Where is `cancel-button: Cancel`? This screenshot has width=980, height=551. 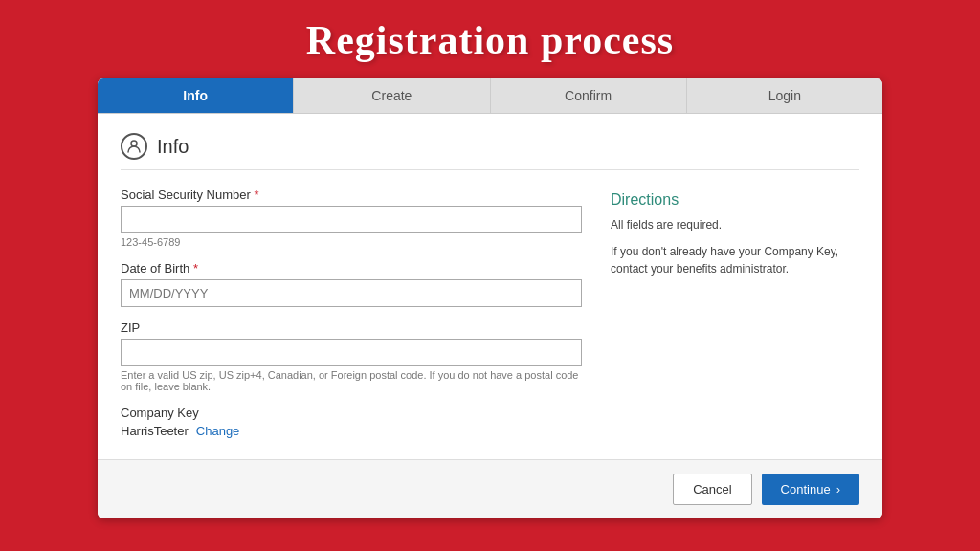
cancel-button: Cancel is located at coordinates (712, 490).